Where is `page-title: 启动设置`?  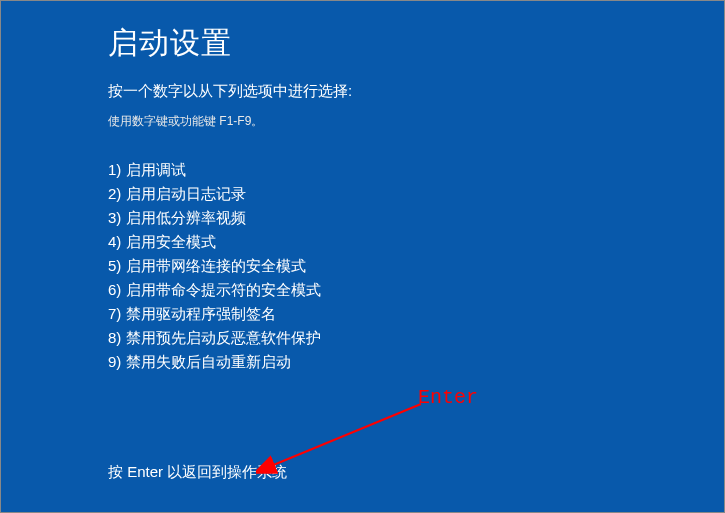
page-title: 启动设置 is located at coordinates (416, 44).